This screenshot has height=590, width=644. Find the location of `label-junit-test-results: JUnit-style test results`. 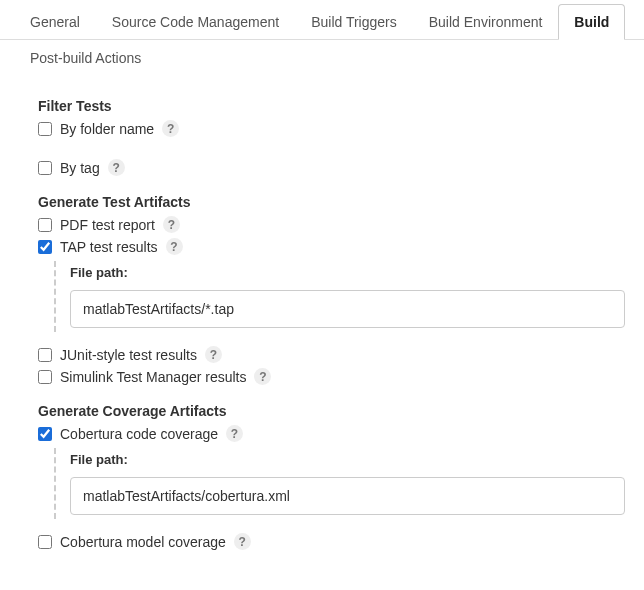

label-junit-test-results: JUnit-style test results is located at coordinates (128, 355).